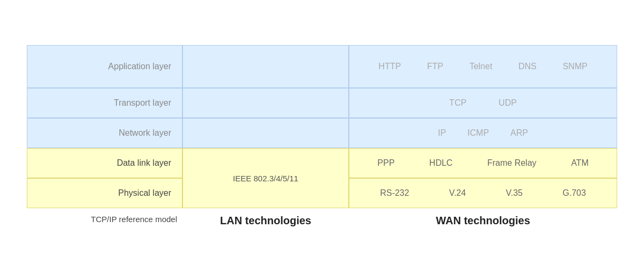 This screenshot has height=272, width=644. What do you see at coordinates (105, 193) in the screenshot?
I see `physical-layer-label: Physical layer` at bounding box center [105, 193].